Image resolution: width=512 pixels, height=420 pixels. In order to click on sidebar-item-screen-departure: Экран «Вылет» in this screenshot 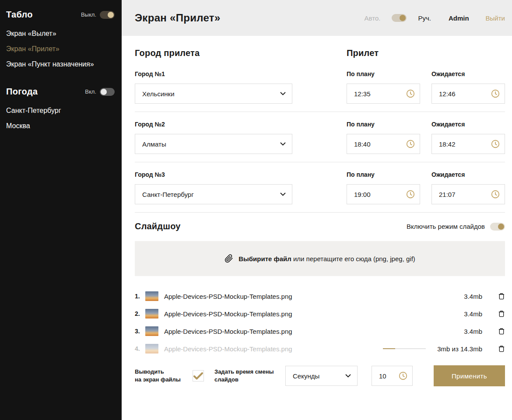, I will do `click(60, 33)`.